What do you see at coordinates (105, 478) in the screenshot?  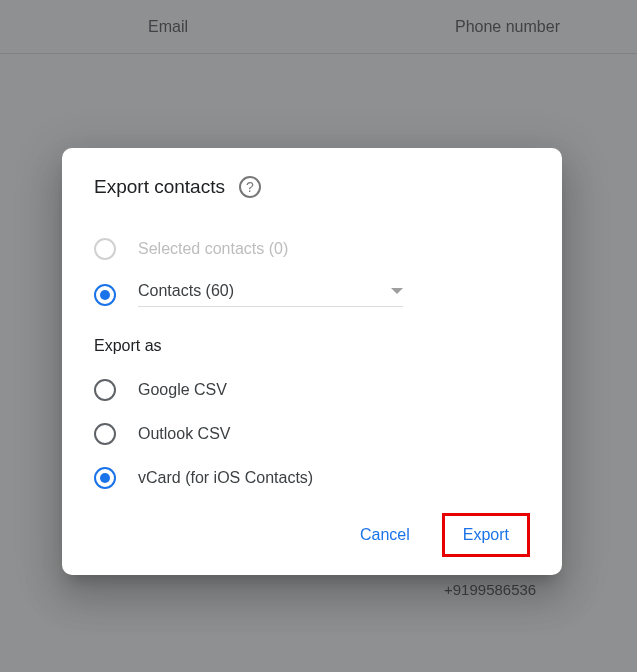 I see `radio-vcard` at bounding box center [105, 478].